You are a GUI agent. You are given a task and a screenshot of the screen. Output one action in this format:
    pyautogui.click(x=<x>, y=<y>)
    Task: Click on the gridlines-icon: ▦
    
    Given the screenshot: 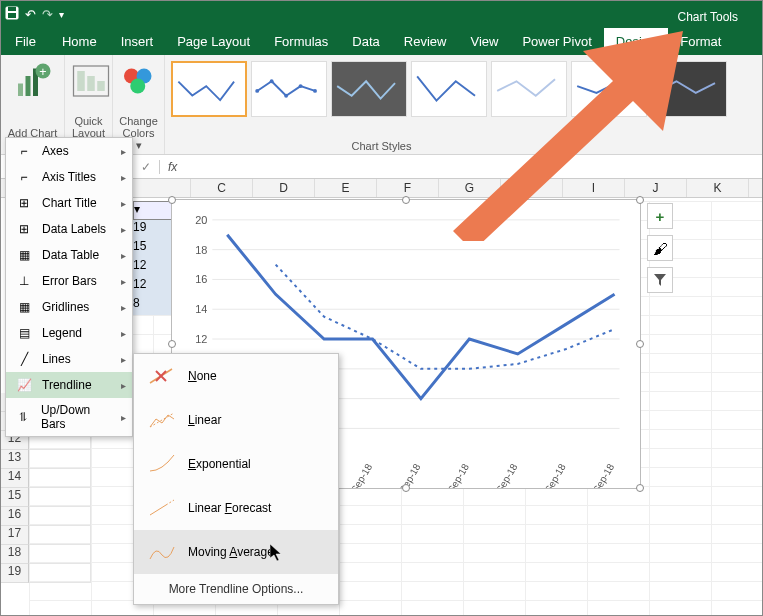 What is the action you would take?
    pyautogui.click(x=24, y=307)
    